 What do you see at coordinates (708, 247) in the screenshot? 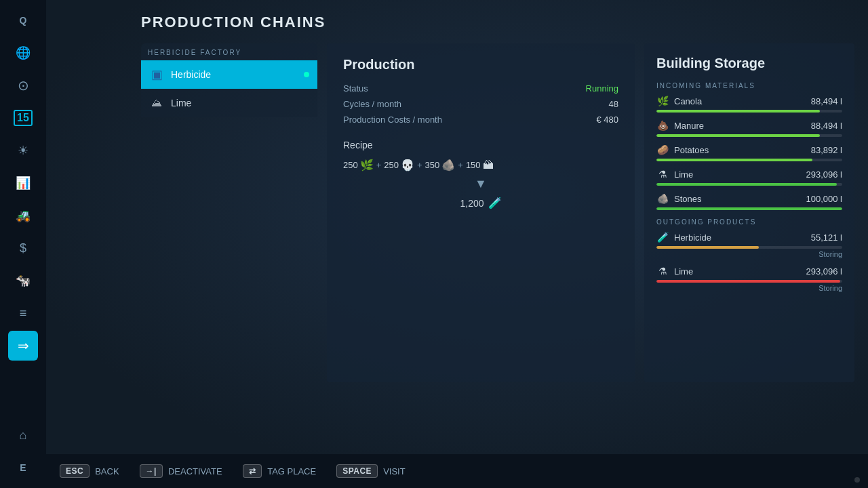
I see `herb-out-bar-fill` at bounding box center [708, 247].